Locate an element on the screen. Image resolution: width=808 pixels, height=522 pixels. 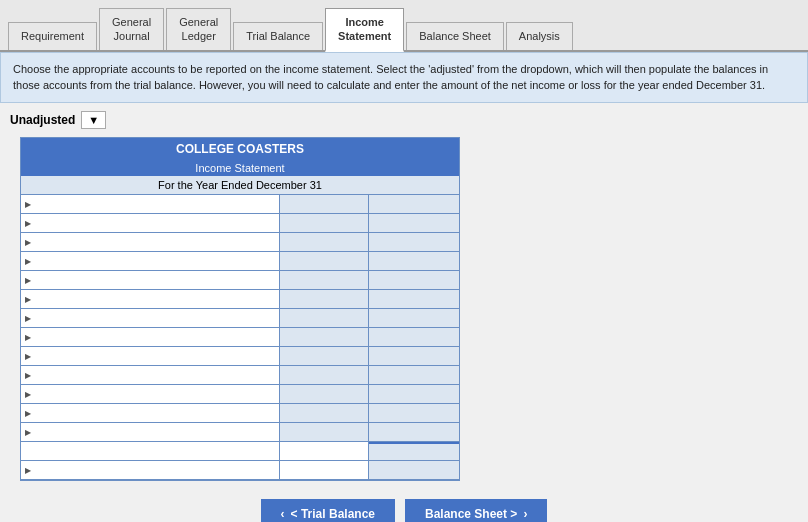
statement-title: Income Statement is located at coordinates (240, 168).